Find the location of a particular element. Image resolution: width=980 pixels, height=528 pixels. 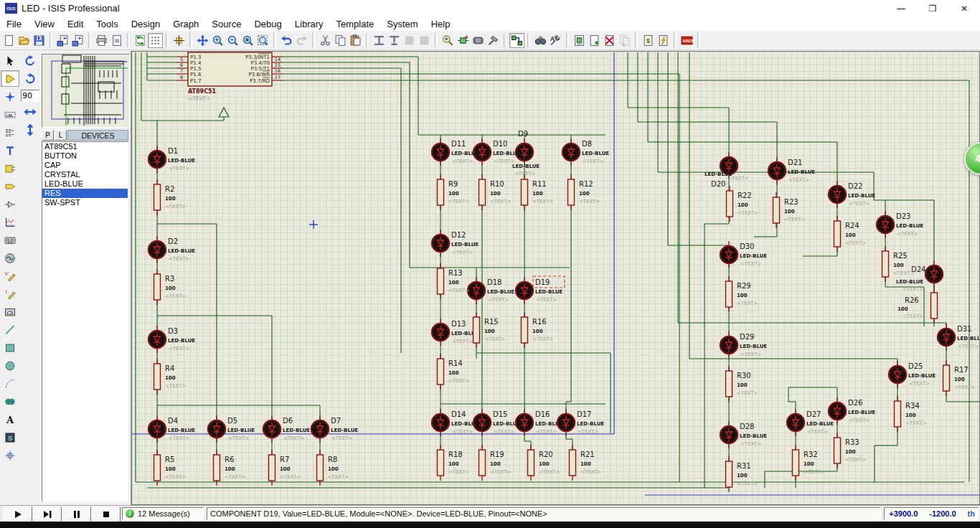

junction-mode-button is located at coordinates (10, 96).